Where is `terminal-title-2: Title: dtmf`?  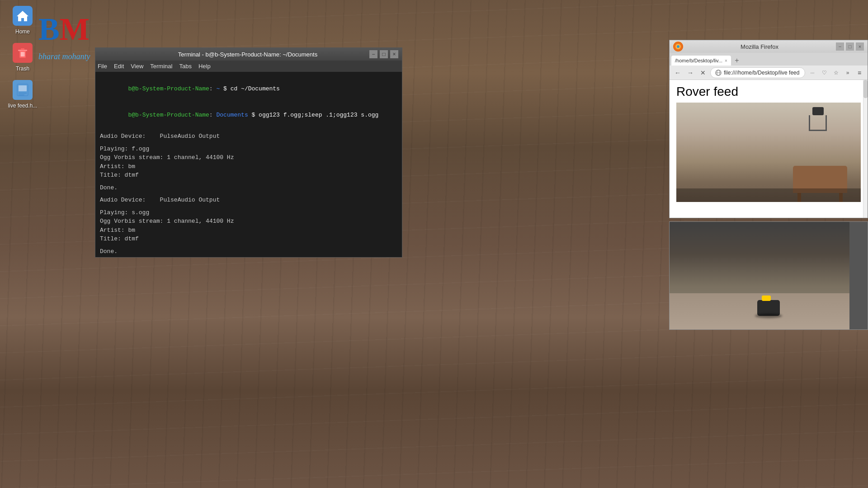
terminal-title-2: Title: dtmf is located at coordinates (249, 239).